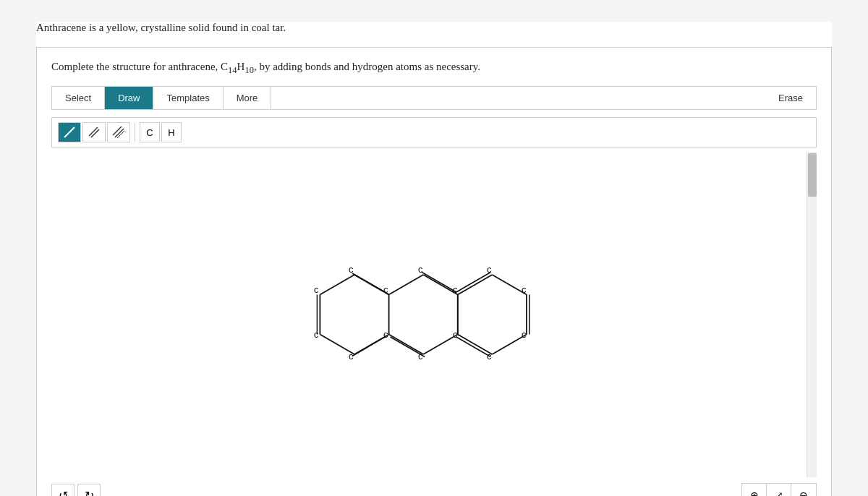  I want to click on zoom-in-button: ⊕, so click(754, 490).